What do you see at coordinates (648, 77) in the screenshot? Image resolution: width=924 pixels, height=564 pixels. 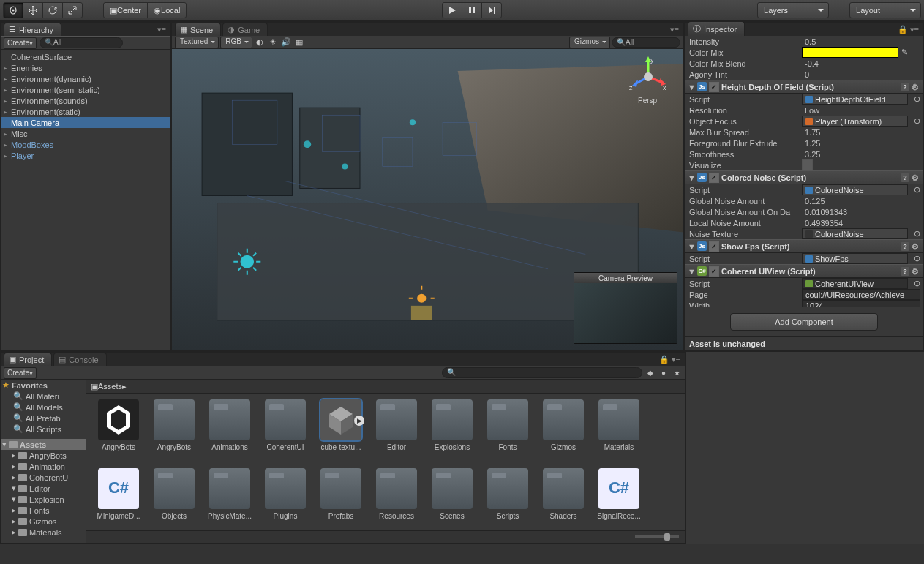 I see `axis-gizmo: yxz Persp` at bounding box center [648, 77].